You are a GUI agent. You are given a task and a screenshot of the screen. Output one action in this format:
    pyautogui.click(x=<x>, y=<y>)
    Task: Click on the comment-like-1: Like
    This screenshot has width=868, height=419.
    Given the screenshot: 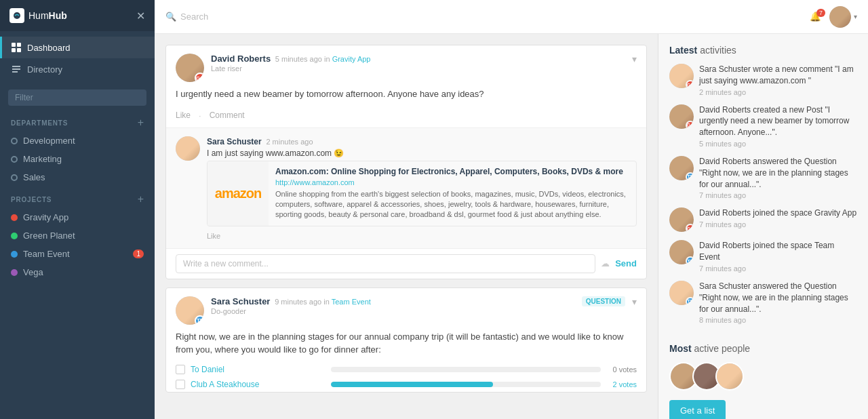 What is the action you would take?
    pyautogui.click(x=422, y=236)
    